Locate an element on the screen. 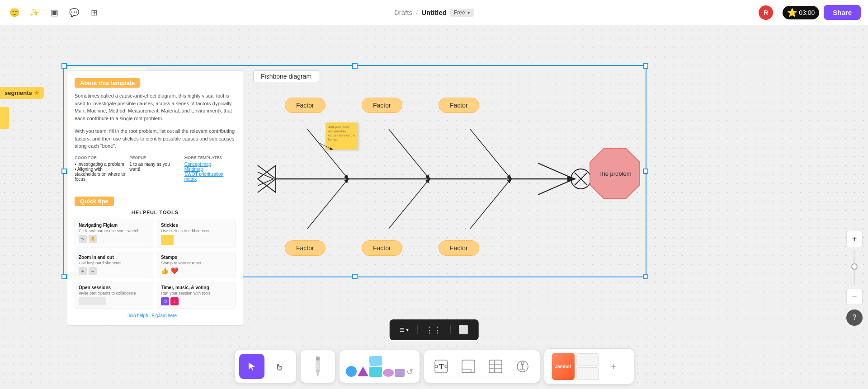 Image resolution: width=868 pixels, height=389 pixels. tips-section: Quick tips HELPFUL TOOLS Navigating Figi… is located at coordinates (155, 258).